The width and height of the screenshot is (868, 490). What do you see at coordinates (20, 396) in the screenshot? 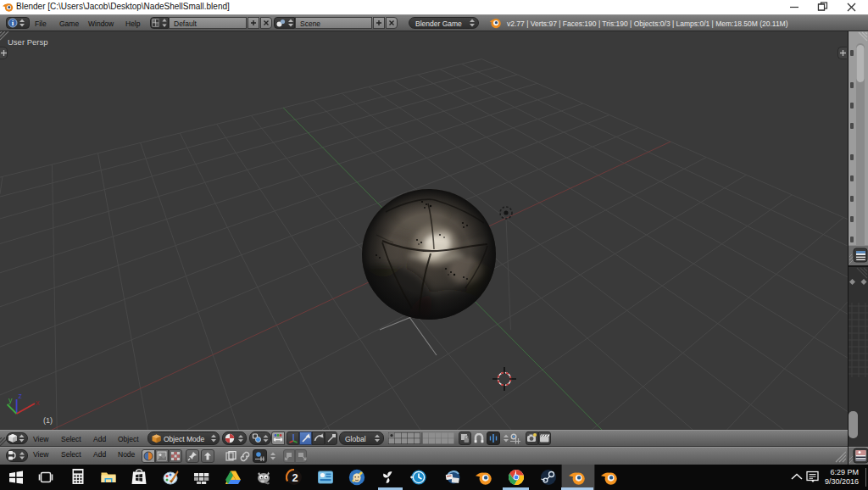
I see `svg-text: z` at bounding box center [20, 396].